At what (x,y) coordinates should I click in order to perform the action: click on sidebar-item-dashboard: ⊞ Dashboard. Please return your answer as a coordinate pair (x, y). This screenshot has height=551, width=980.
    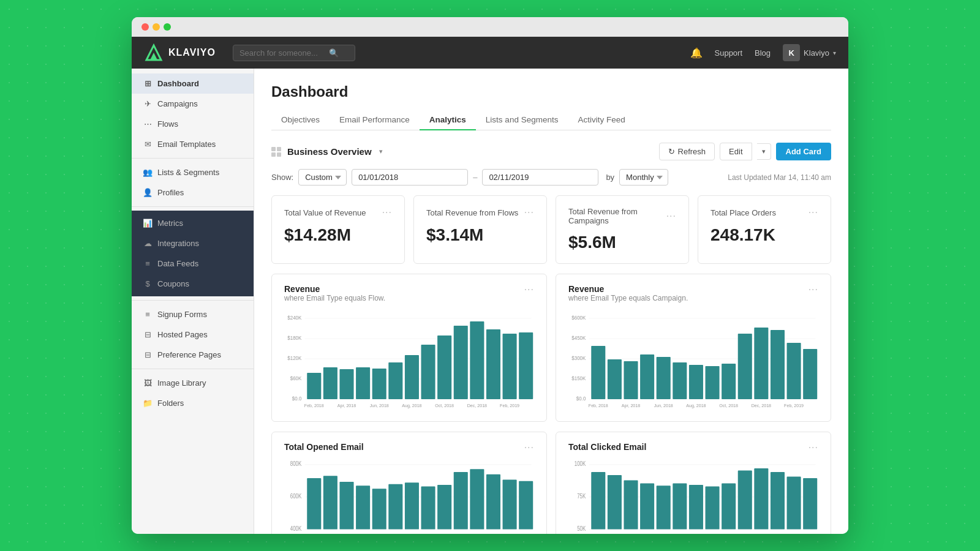
    Looking at the image, I should click on (192, 83).